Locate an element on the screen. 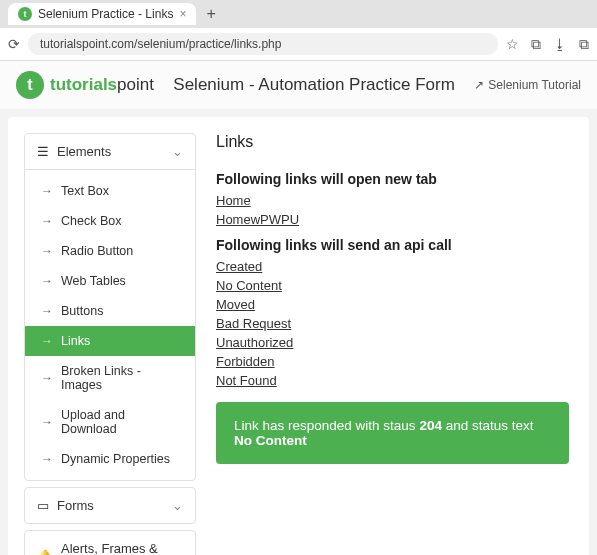 The height and width of the screenshot is (555, 597). download-icon: ⭳ is located at coordinates (560, 44).